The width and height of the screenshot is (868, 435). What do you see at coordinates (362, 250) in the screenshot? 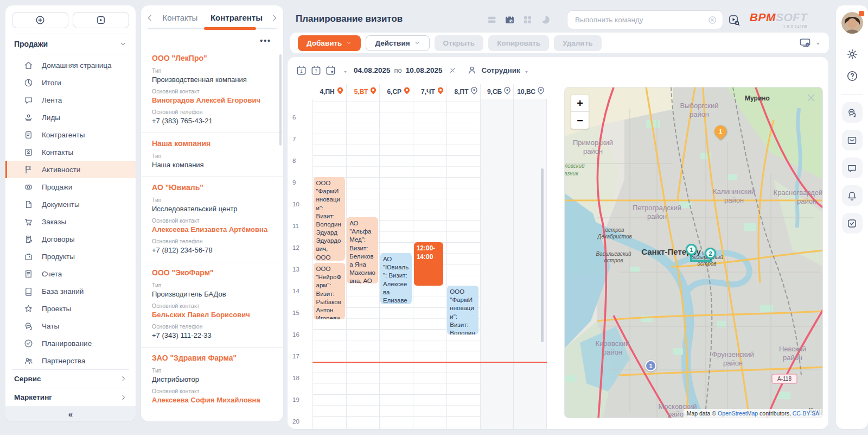
I see `calendar-event: АО "АльфаМед": Визит: Беликова Яна Макси…` at bounding box center [362, 250].